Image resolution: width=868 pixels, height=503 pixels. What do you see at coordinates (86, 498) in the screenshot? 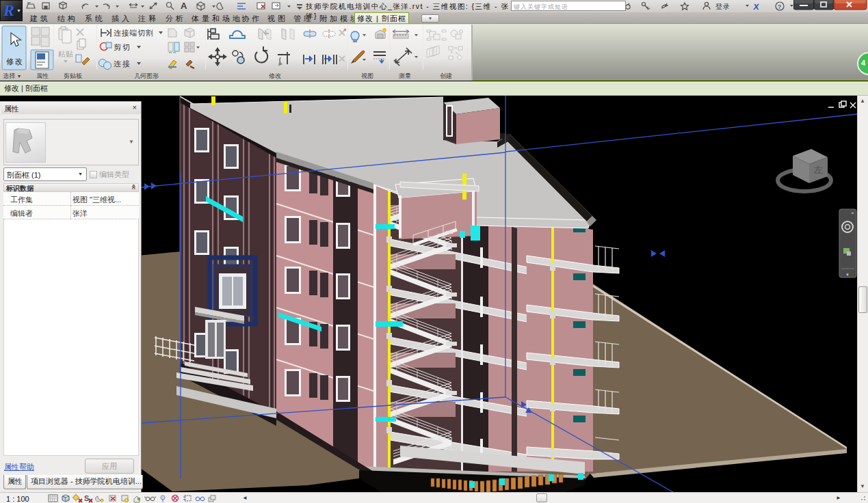
I see `svg-text: S` at bounding box center [86, 498].